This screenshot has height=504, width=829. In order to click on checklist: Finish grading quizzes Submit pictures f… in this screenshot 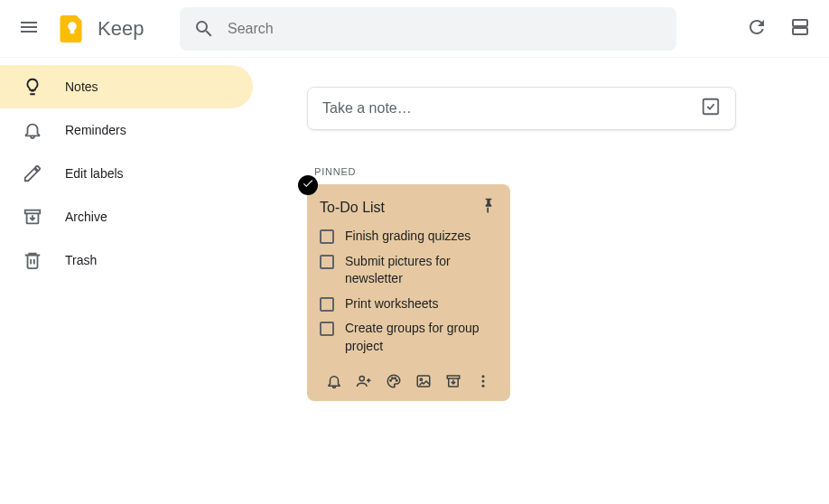, I will do `click(408, 292)`.